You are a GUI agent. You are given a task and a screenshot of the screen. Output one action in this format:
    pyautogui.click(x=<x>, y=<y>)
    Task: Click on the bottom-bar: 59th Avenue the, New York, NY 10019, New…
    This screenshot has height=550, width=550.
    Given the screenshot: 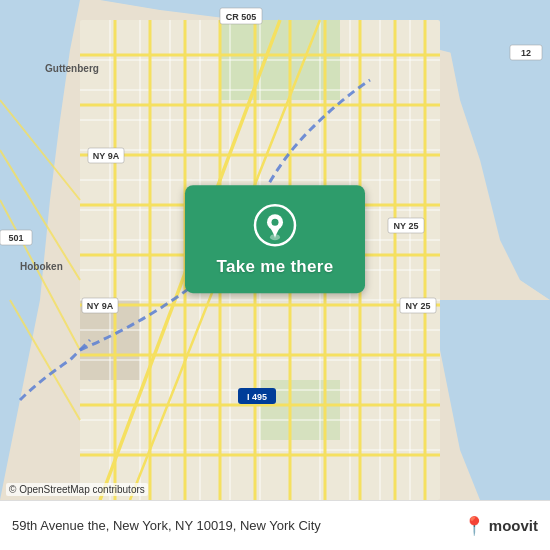 What is the action you would take?
    pyautogui.click(x=275, y=525)
    